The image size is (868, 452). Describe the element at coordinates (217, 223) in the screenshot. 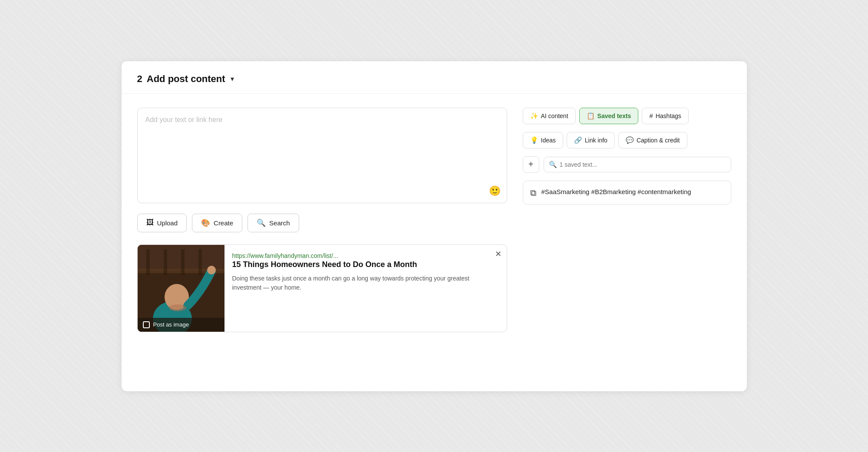

I see `create-button: 🎨 Create` at that location.